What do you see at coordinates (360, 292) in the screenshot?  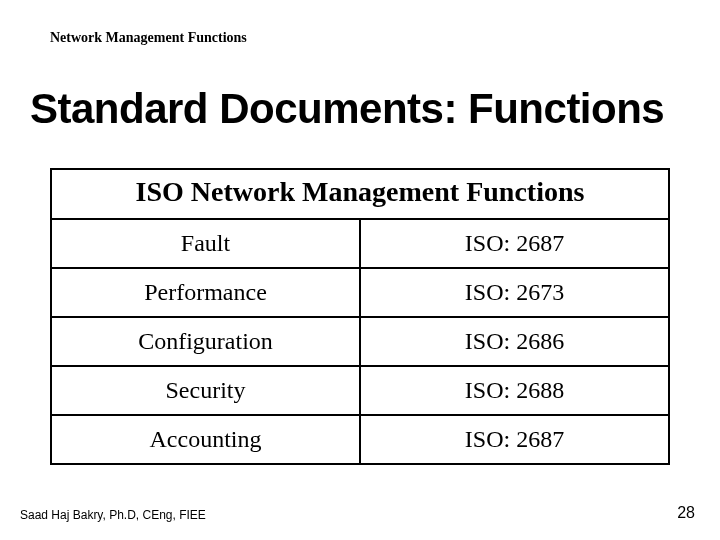 I see `table-row: Performance ISO: 2673` at bounding box center [360, 292].